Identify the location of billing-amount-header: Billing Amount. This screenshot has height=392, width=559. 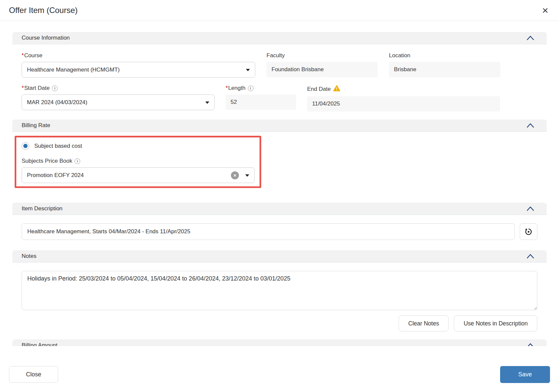
(280, 343).